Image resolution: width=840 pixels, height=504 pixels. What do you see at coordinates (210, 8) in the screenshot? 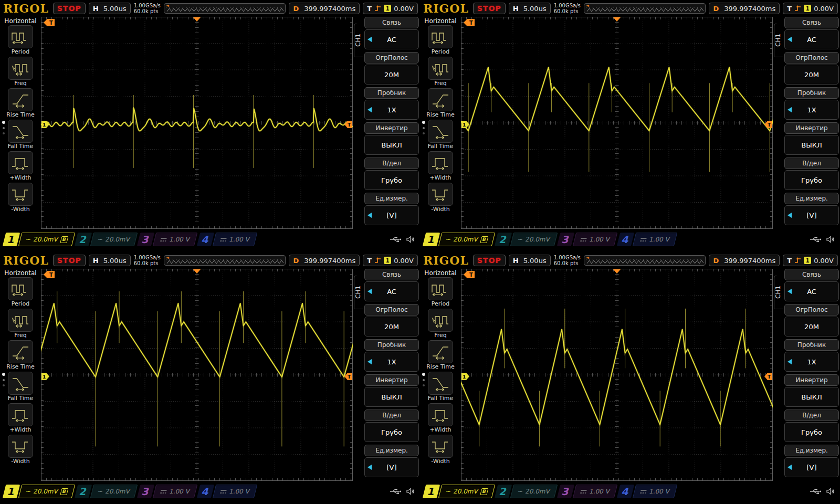
I see `top-bar: RIGOL STOP H 5.00us 1.00GSa/s 60.0k pts …` at bounding box center [210, 8].